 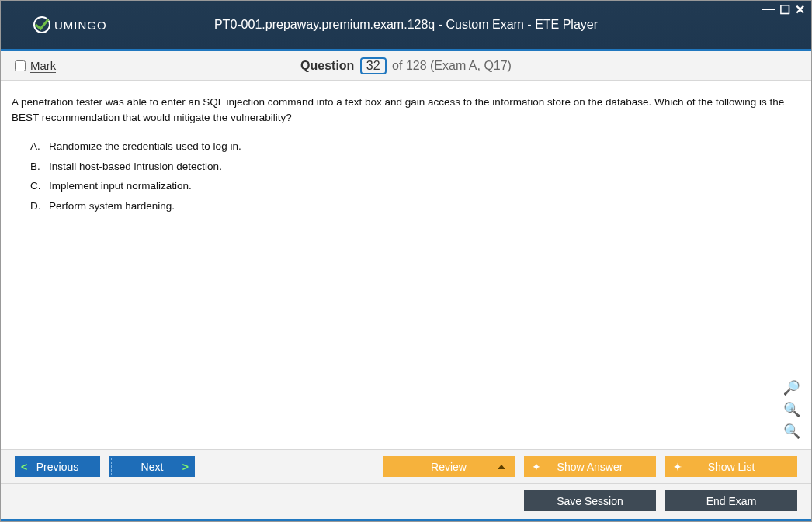 I want to click on maximize-icon: ☐, so click(x=786, y=9).